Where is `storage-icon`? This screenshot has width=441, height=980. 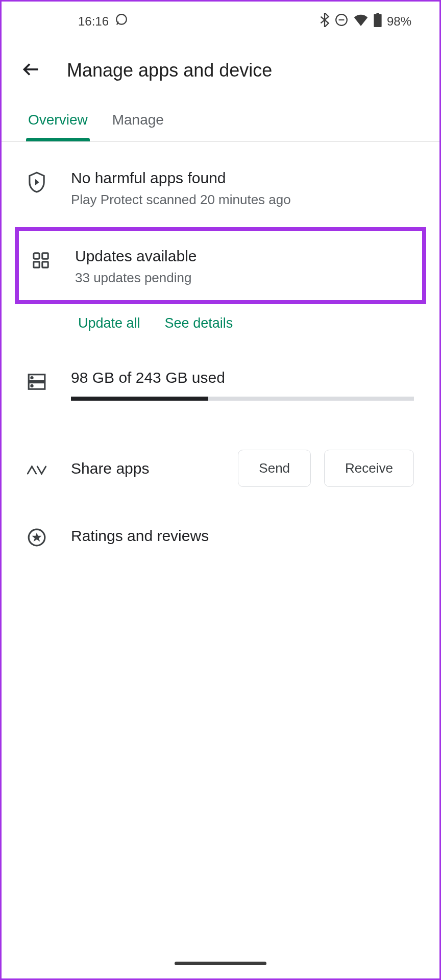
storage-icon is located at coordinates (37, 382).